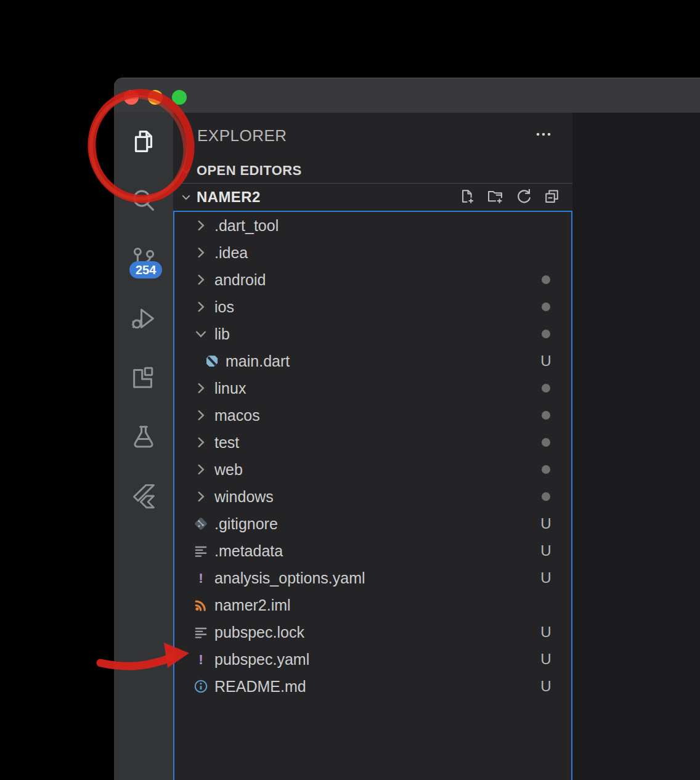  Describe the element at coordinates (231, 253) in the screenshot. I see `folder-label: .idea` at that location.